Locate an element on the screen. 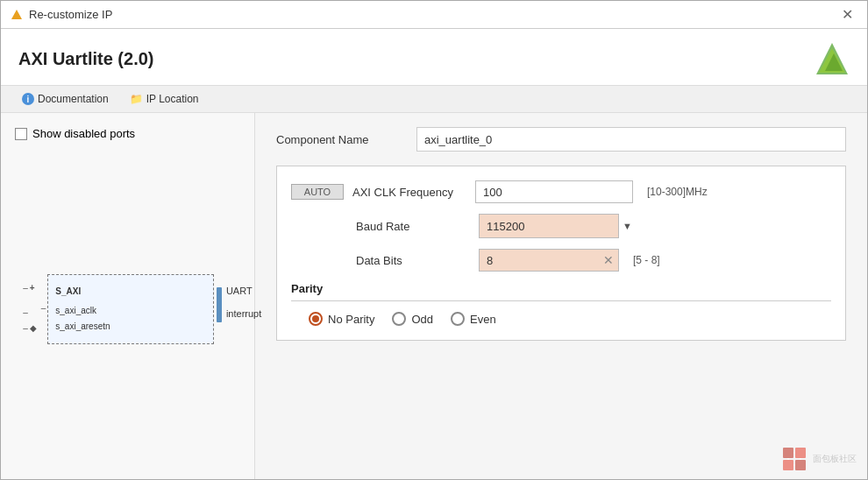  s-axi-port-label: S_AXI is located at coordinates (131, 292).